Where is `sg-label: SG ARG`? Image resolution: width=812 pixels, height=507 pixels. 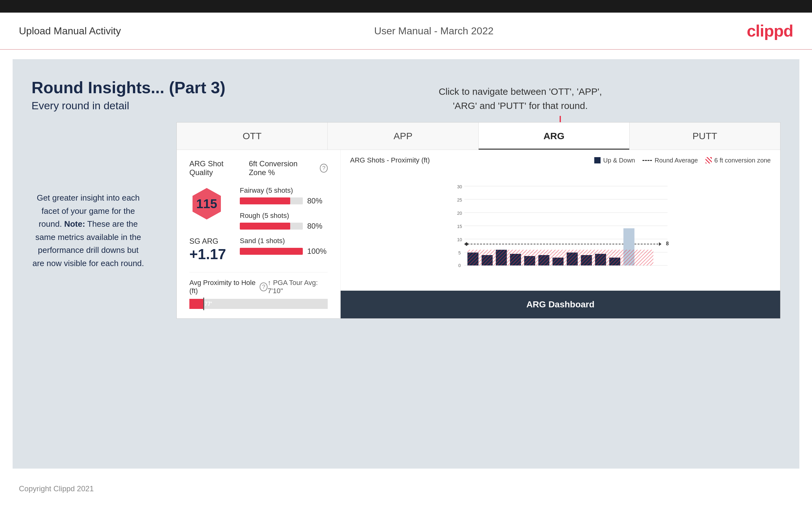 sg-label: SG ARG is located at coordinates (207, 241).